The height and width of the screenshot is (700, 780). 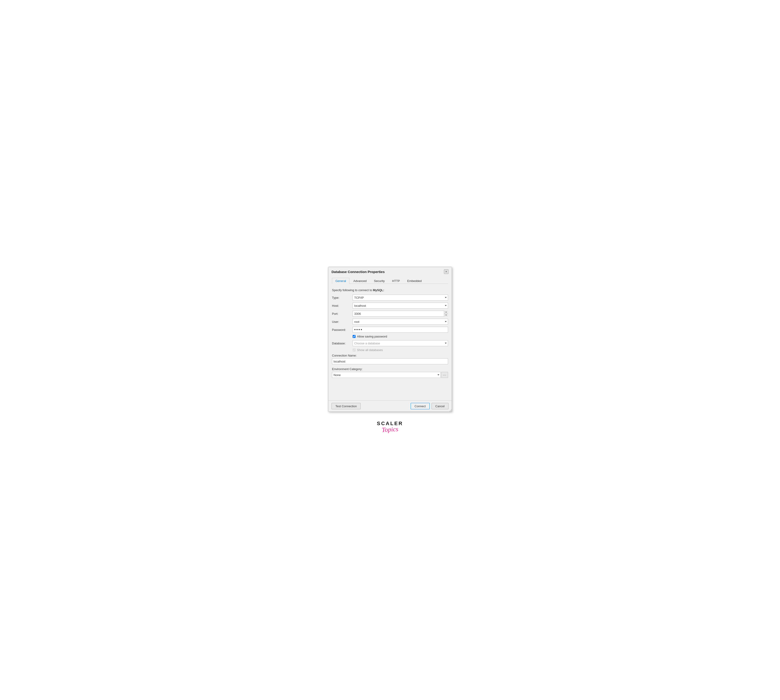 What do you see at coordinates (400, 298) in the screenshot?
I see `type-select: TCP/IP Socket/Pipe Memory` at bounding box center [400, 298].